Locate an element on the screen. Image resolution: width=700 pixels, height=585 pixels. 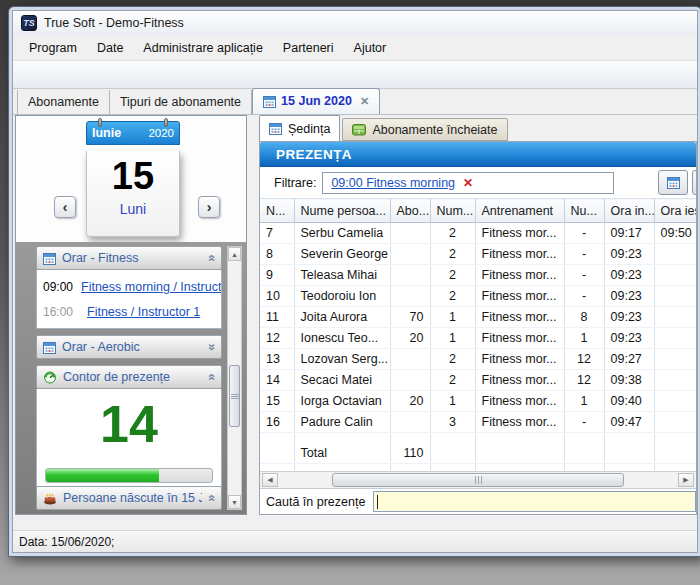
section-title: Orar - Fitness is located at coordinates (132, 258).